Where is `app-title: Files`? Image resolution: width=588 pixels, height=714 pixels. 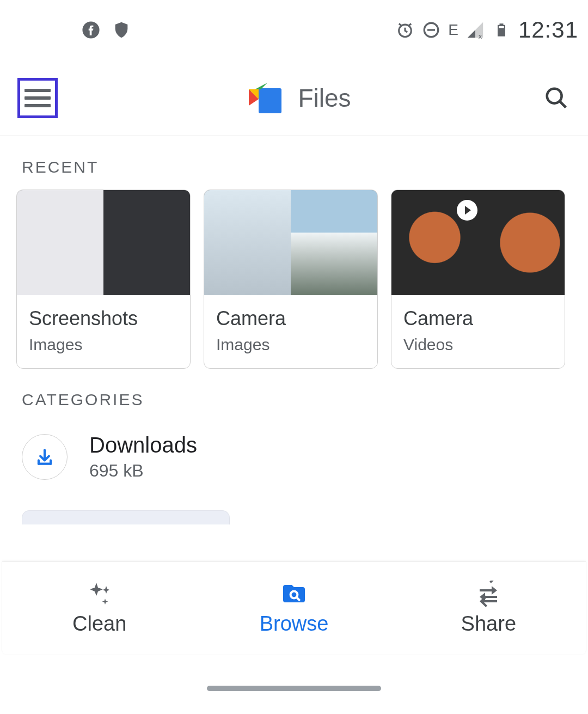
app-title: Files is located at coordinates (324, 98).